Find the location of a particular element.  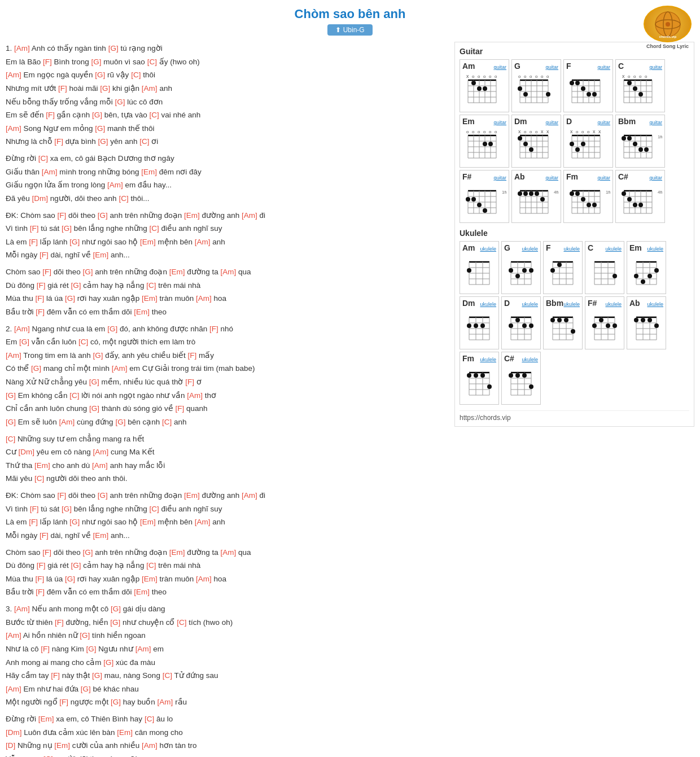

chord-name: G is located at coordinates (517, 66).